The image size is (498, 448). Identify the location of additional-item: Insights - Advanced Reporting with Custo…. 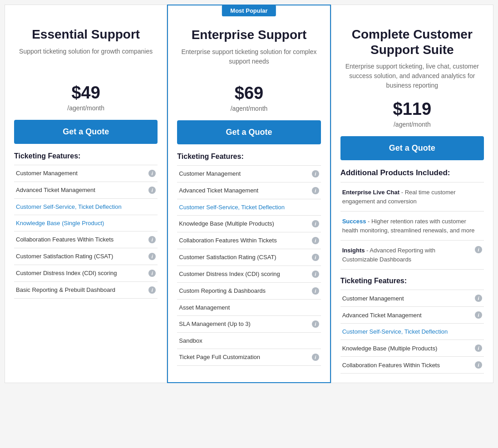
(412, 255).